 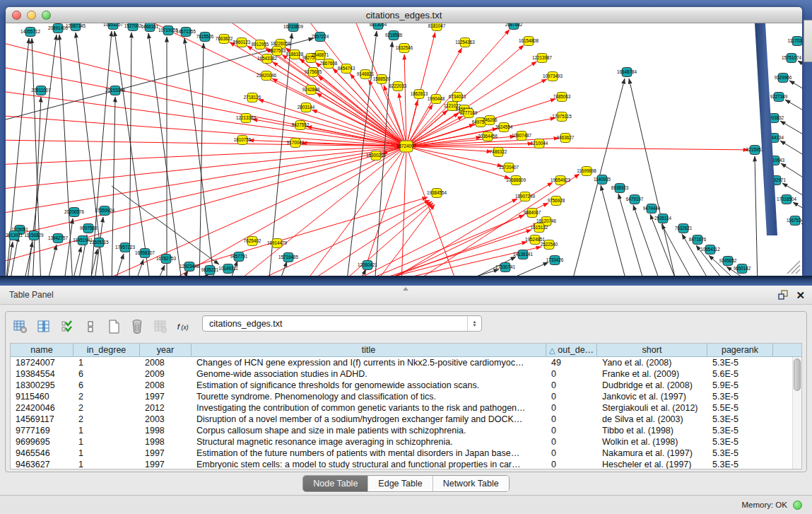 What do you see at coordinates (406, 296) in the screenshot?
I see `table-panel-header: Table Panel ✕` at bounding box center [406, 296].